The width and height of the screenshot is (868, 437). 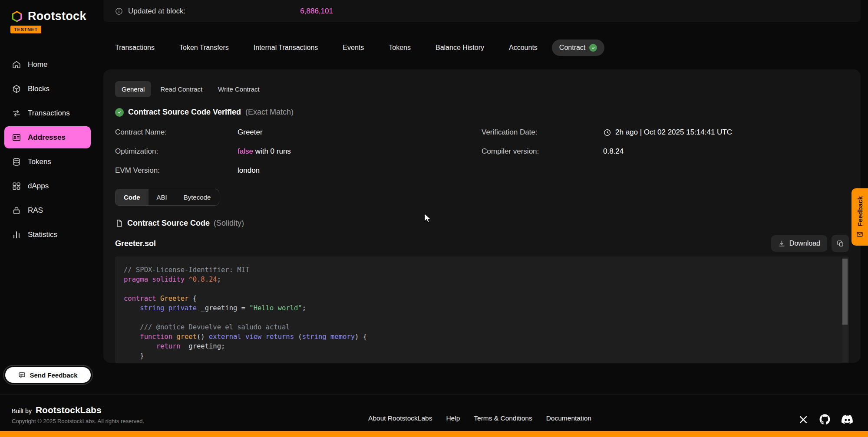 What do you see at coordinates (17, 186) in the screenshot?
I see `grid-icon` at bounding box center [17, 186].